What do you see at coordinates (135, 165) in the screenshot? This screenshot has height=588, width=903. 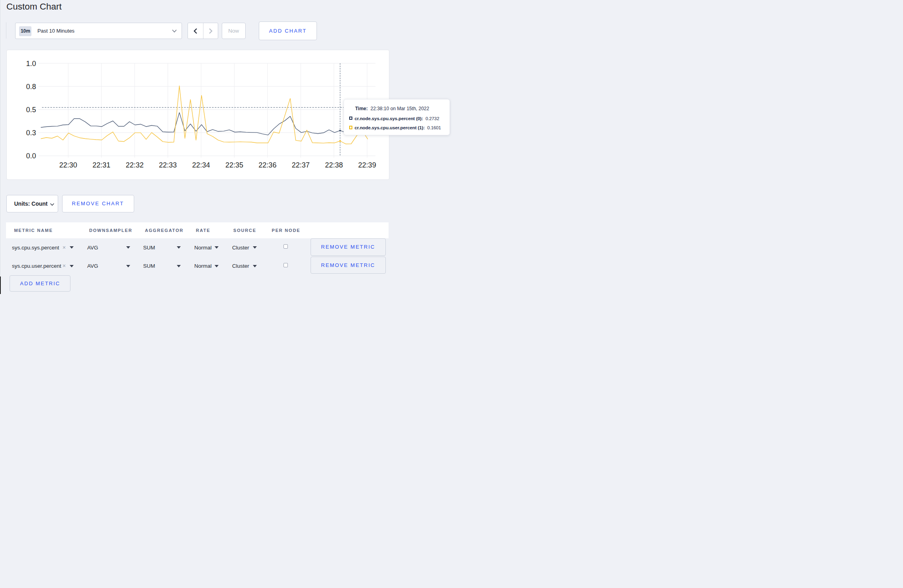 I see `svg-text: 22:32` at bounding box center [135, 165].